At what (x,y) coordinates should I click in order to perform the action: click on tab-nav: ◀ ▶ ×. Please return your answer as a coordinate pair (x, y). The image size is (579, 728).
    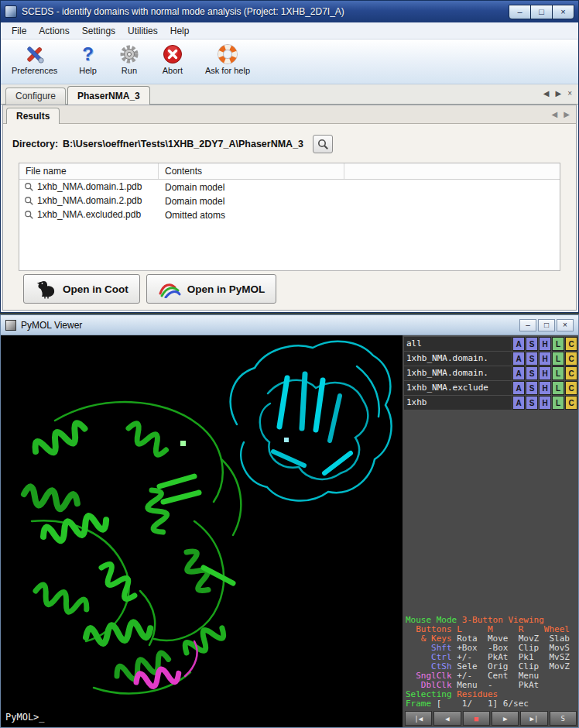
    Looking at the image, I should click on (557, 93).